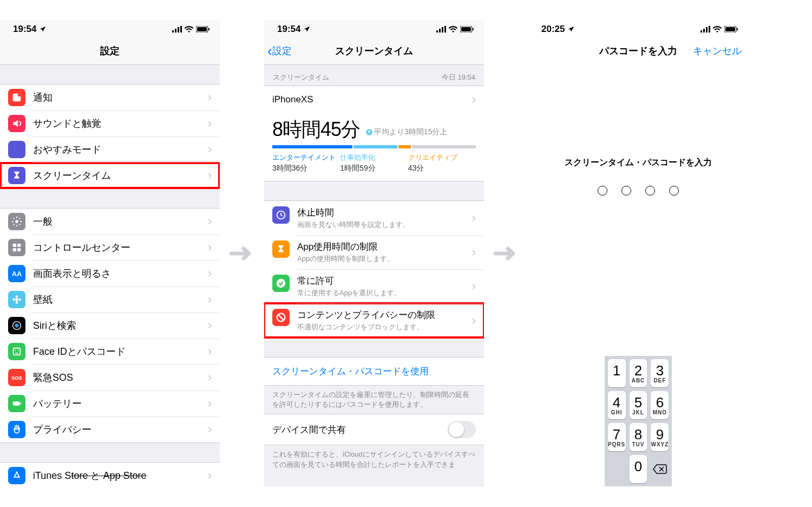  Describe the element at coordinates (374, 430) in the screenshot. I see `share-across-devices-row: デバイス間で共有` at that location.